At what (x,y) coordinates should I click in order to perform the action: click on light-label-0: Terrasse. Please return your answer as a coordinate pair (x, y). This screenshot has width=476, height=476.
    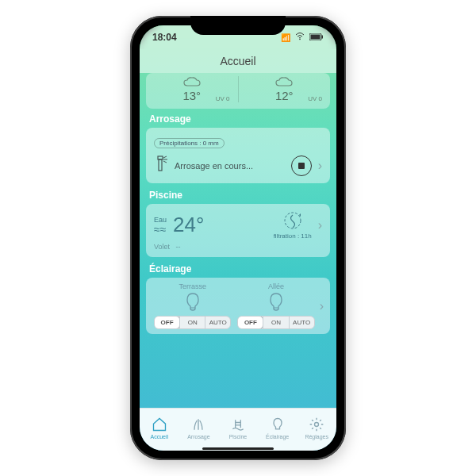
    Looking at the image, I should click on (192, 286).